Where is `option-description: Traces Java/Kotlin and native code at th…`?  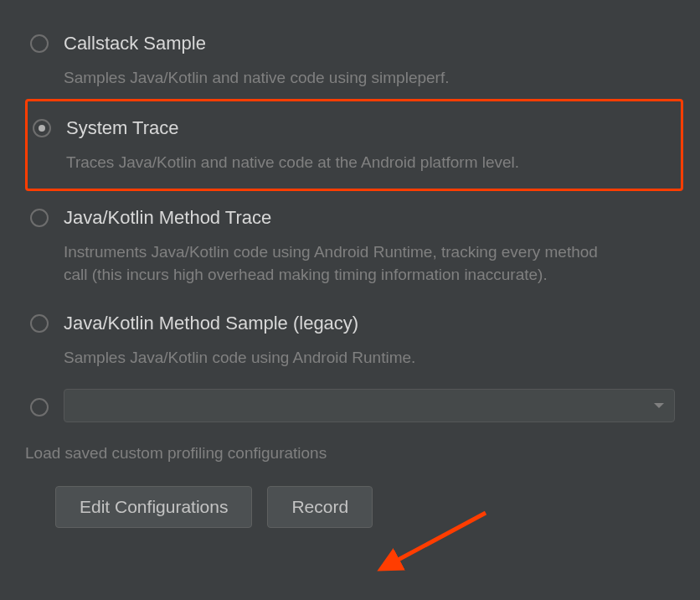
option-description: Traces Java/Kotlin and native code at th… is located at coordinates (342, 163).